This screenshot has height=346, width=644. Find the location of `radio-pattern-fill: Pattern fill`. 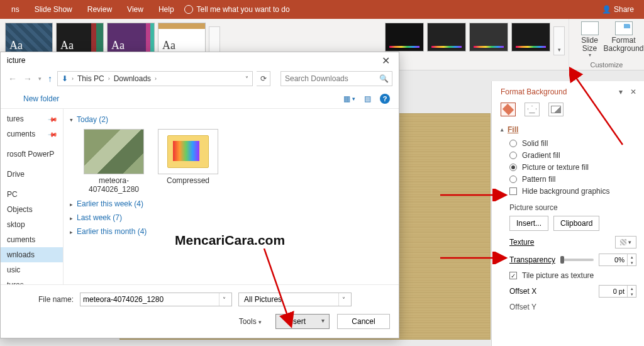

radio-pattern-fill: Pattern fill is located at coordinates (573, 179).